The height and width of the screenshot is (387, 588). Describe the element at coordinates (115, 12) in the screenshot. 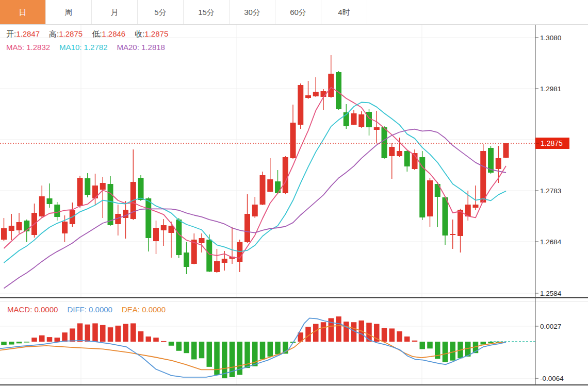

I see `tab-月: 月` at that location.